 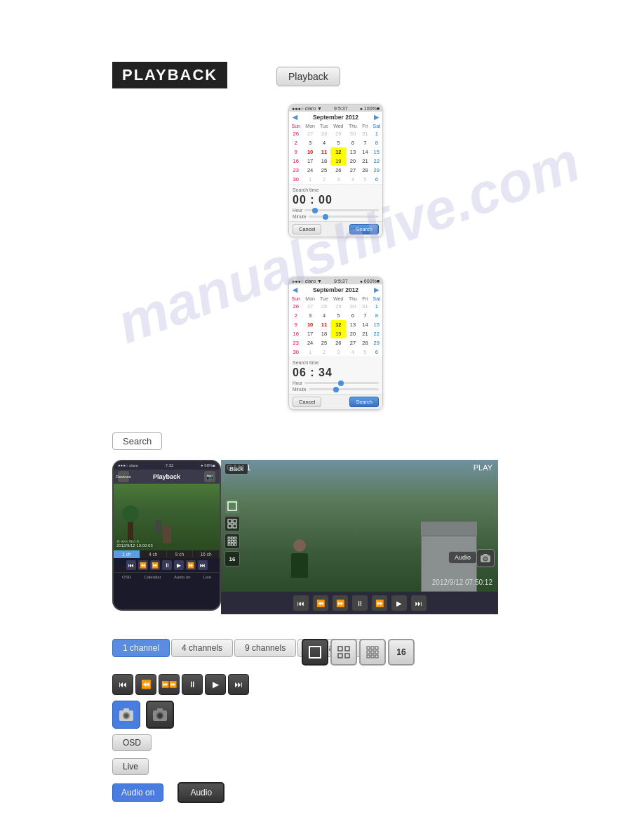 I want to click on cal1-day: 15, so click(x=377, y=152).